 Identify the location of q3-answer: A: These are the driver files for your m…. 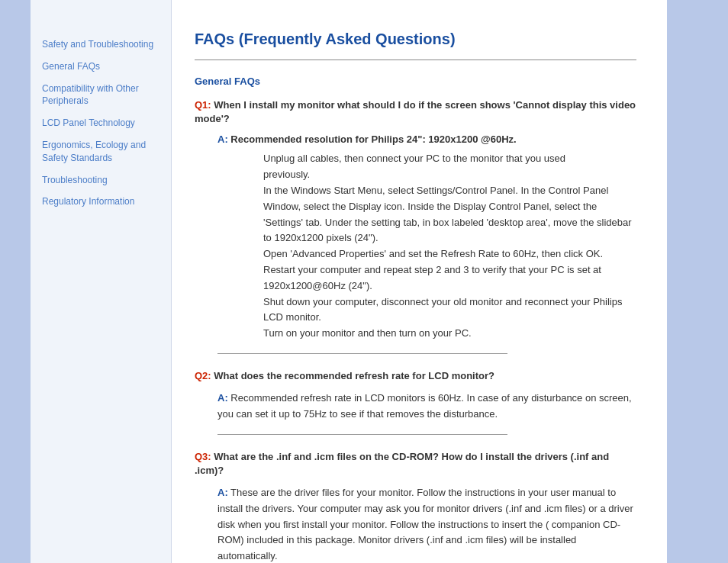
(415, 524).